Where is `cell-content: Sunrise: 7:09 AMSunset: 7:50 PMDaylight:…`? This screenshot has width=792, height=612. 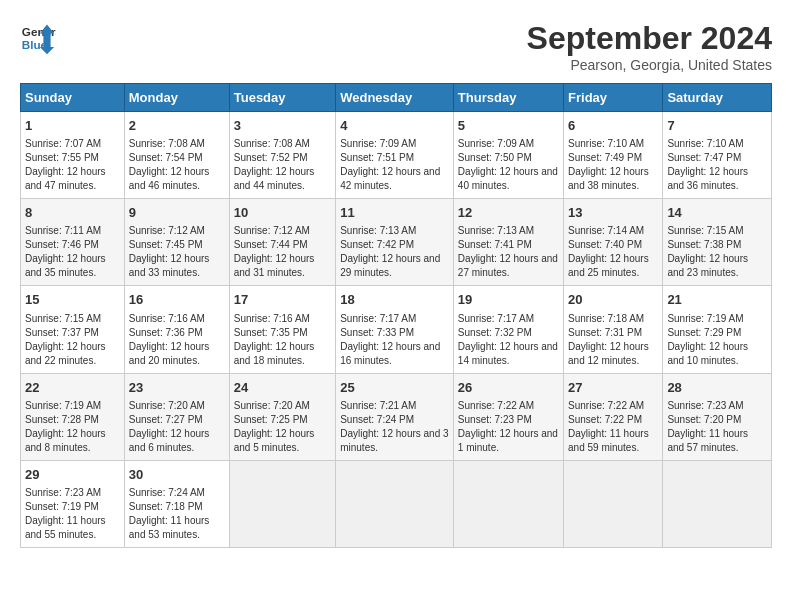
cell-content: Sunrise: 7:09 AMSunset: 7:50 PMDaylight:… is located at coordinates (508, 165).